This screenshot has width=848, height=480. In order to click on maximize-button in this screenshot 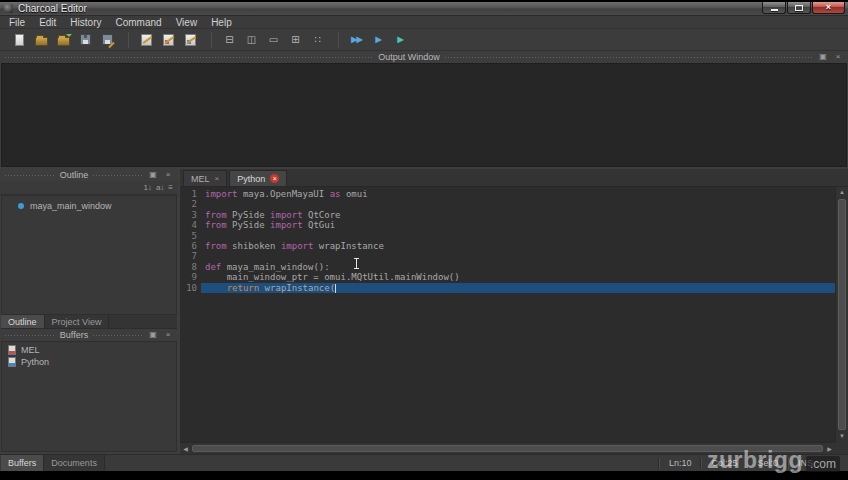, I will do `click(799, 8)`.